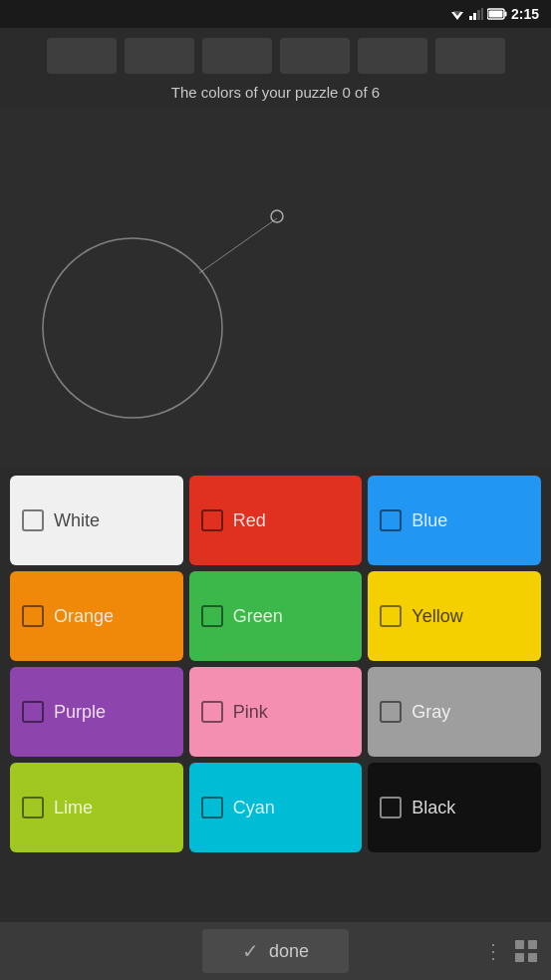  Describe the element at coordinates (212, 712) in the screenshot. I see `color-checkbox-pink` at that location.